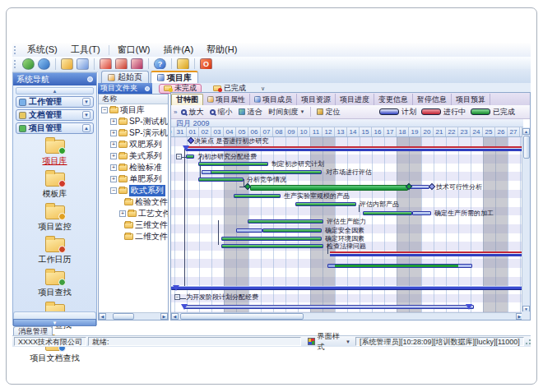 The height and width of the screenshot is (392, 543). Describe the element at coordinates (43, 49) in the screenshot. I see `menu-item: 系统(S)` at that location.